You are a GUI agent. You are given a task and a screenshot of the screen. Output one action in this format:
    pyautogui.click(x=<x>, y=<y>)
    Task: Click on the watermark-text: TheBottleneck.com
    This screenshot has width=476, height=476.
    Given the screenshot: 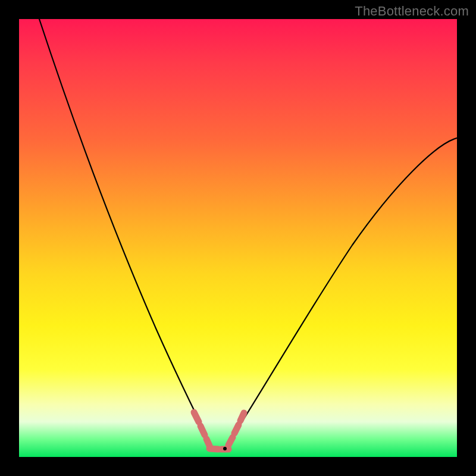 What is the action you would take?
    pyautogui.click(x=412, y=11)
    